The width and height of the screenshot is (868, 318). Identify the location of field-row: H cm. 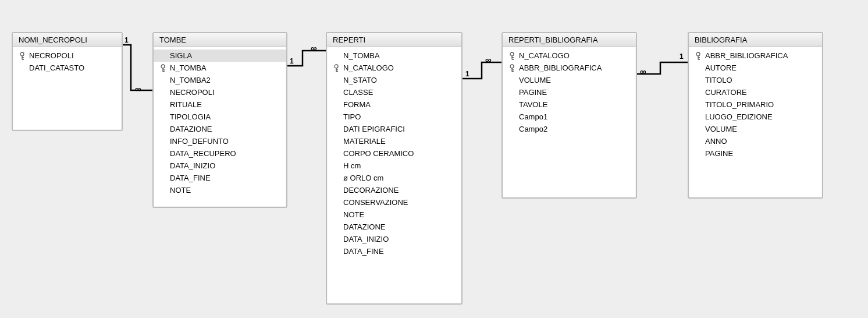
(394, 165).